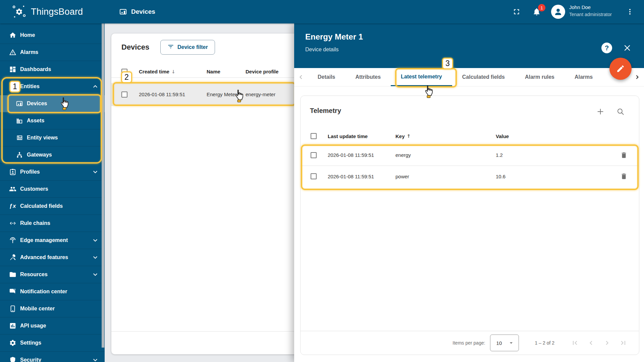 This screenshot has width=644, height=362. I want to click on tab-alarm-rules: Alarm rules, so click(540, 77).